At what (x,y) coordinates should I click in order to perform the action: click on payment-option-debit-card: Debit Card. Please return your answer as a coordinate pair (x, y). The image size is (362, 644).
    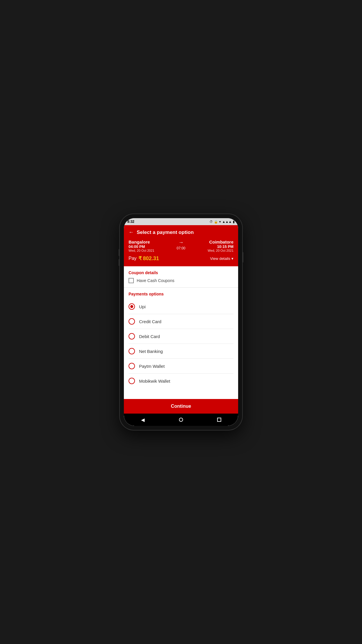
    Looking at the image, I should click on (181, 337).